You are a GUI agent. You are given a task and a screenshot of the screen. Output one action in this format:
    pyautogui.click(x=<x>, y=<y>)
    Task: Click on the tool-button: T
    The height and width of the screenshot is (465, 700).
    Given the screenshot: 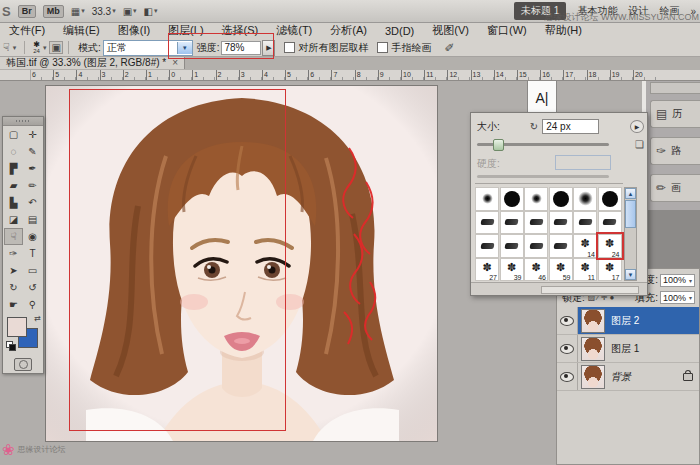 What is the action you would take?
    pyautogui.click(x=32, y=254)
    